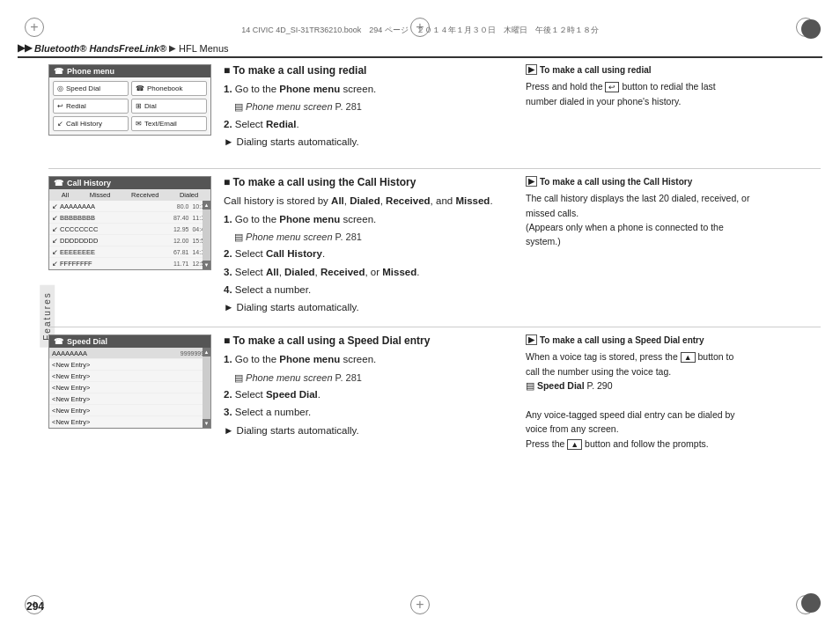  What do you see at coordinates (673, 93) in the screenshot?
I see `redial-info-text: Press and hold the ↩ button to redial th…` at bounding box center [673, 93].